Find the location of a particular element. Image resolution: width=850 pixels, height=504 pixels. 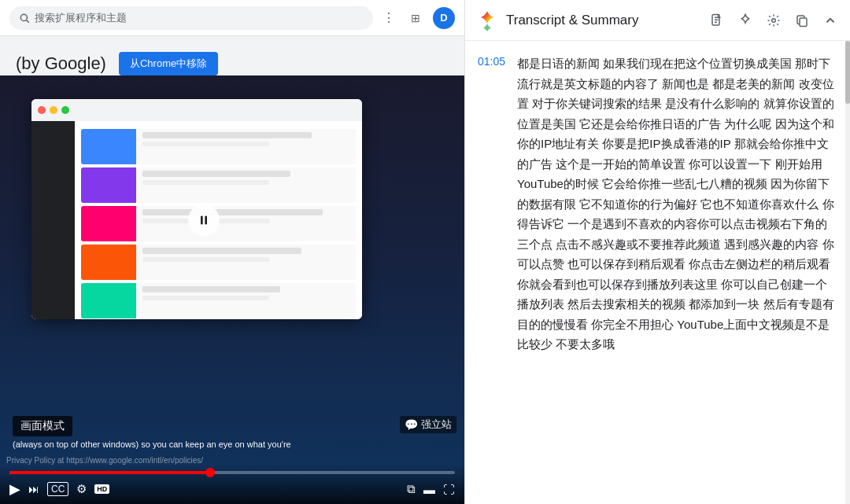

copy-icon is located at coordinates (802, 20).